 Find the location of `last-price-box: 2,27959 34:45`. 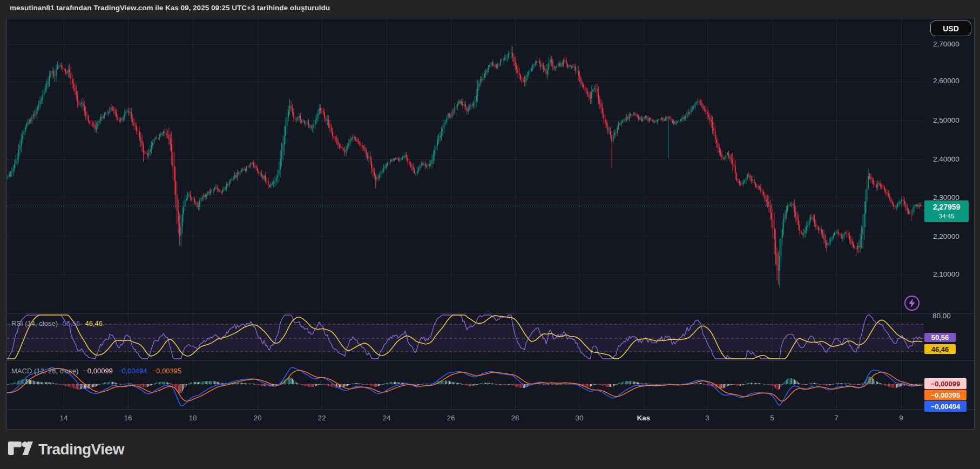

last-price-box: 2,27959 34:45 is located at coordinates (947, 211).